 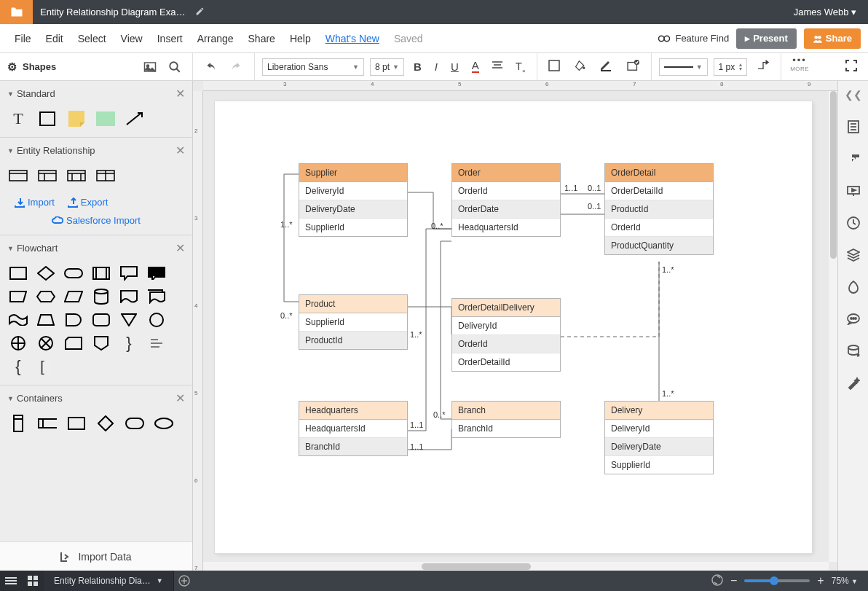 What do you see at coordinates (210, 67) in the screenshot?
I see `undo-icon` at bounding box center [210, 67].